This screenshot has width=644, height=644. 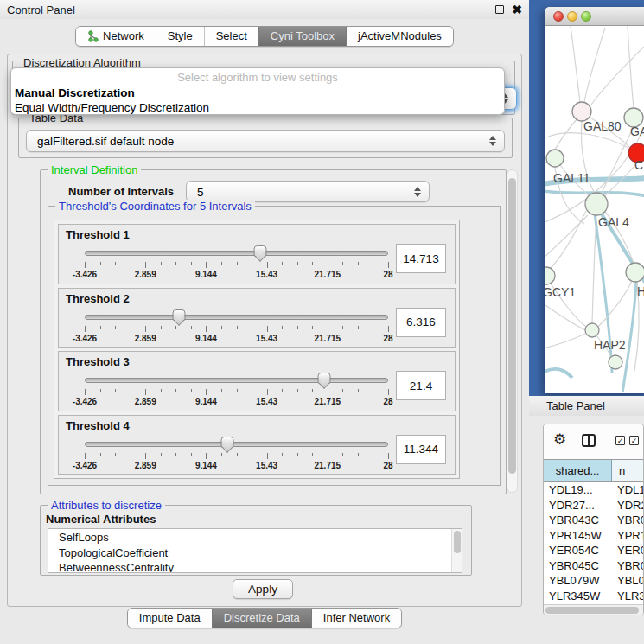 What do you see at coordinates (593, 490) in the screenshot?
I see `table-row: YDL19...YDL1` at bounding box center [593, 490].